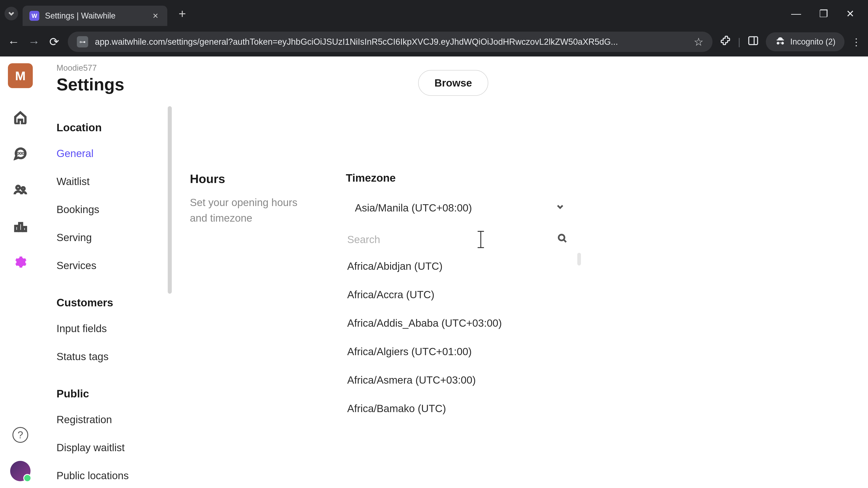 This screenshot has width=868, height=488. What do you see at coordinates (110, 476) in the screenshot?
I see `nav-item-public-locations: Public locations` at bounding box center [110, 476].